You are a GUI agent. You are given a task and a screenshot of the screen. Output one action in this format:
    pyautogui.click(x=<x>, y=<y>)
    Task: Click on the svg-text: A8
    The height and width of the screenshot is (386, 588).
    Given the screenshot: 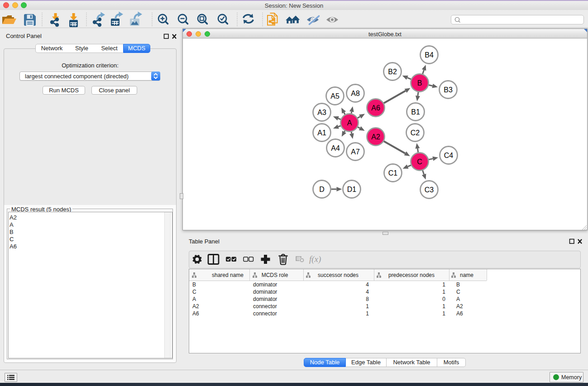 What is the action you would take?
    pyautogui.click(x=355, y=93)
    